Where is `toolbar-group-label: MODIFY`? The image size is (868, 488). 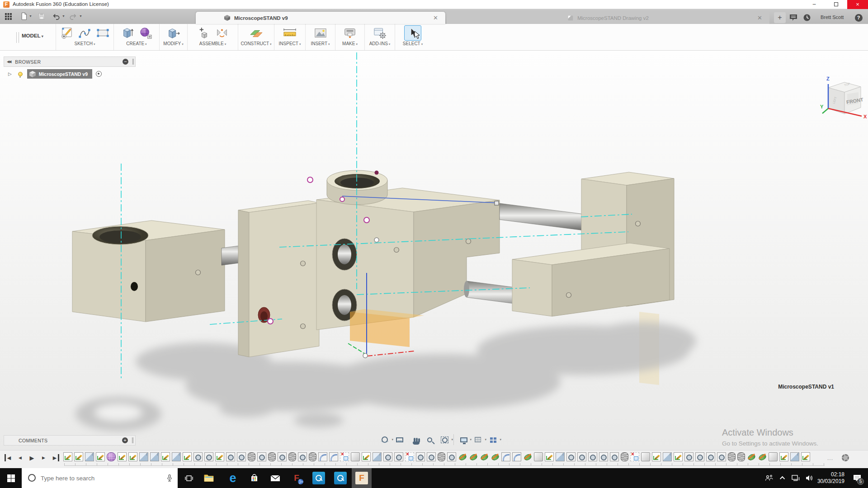
toolbar-group-label: MODIFY is located at coordinates (174, 43).